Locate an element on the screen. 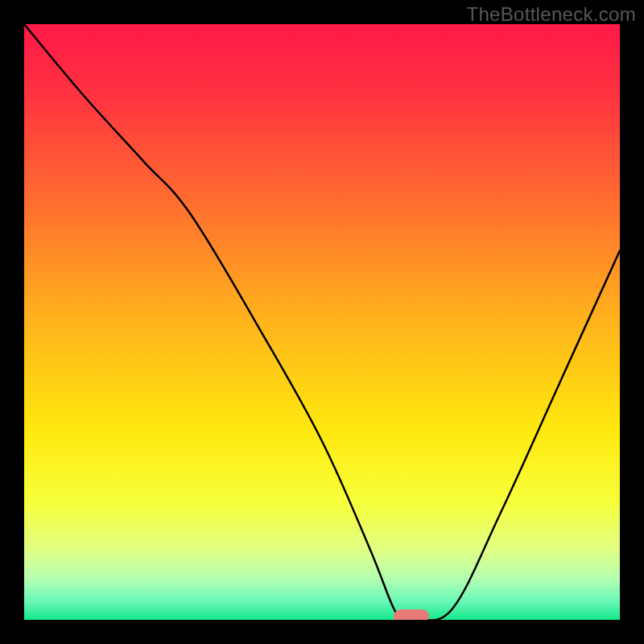 The image size is (644, 644). watermark-text: TheBottleneck.com is located at coordinates (551, 14).